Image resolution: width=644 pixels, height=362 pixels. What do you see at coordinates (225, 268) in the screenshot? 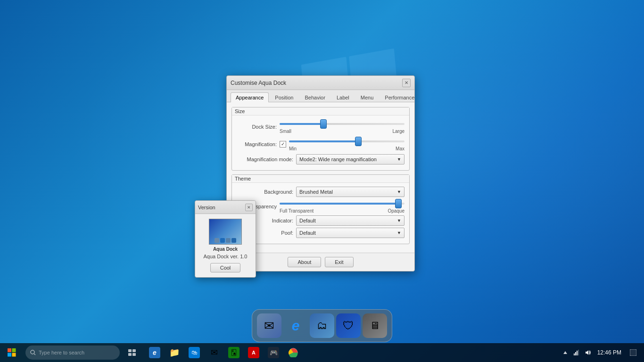
I see `cool-button: Cool` at bounding box center [225, 268].